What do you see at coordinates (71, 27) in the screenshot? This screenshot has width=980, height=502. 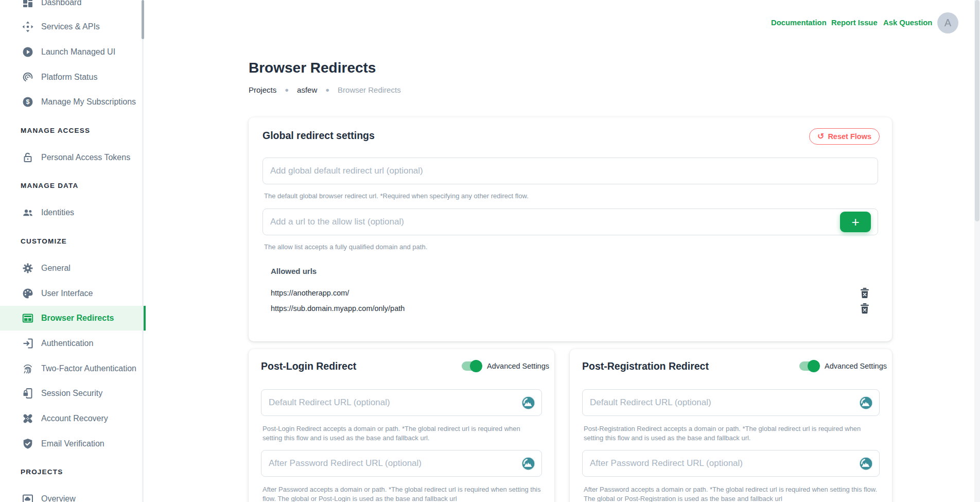 I see `sidebar-item-label: Services & APIs` at bounding box center [71, 27].